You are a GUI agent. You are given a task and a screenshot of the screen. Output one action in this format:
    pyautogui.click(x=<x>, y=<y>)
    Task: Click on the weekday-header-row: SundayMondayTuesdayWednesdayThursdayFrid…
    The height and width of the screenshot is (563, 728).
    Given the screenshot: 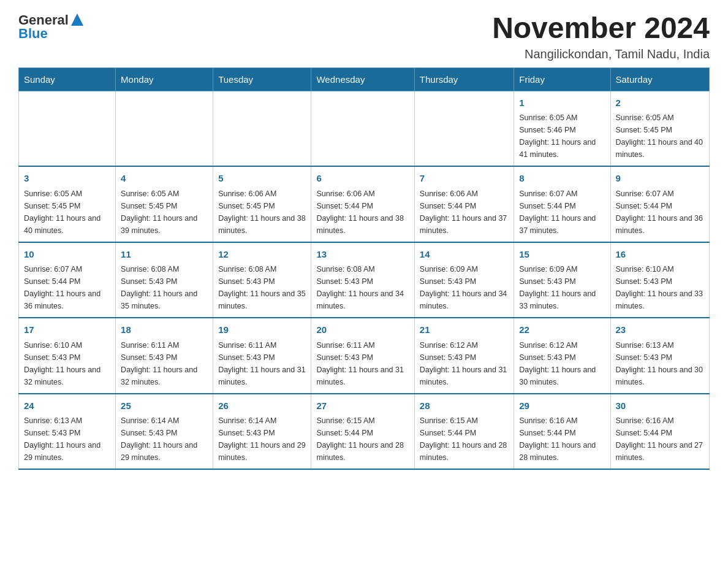 What is the action you would take?
    pyautogui.click(x=364, y=79)
    